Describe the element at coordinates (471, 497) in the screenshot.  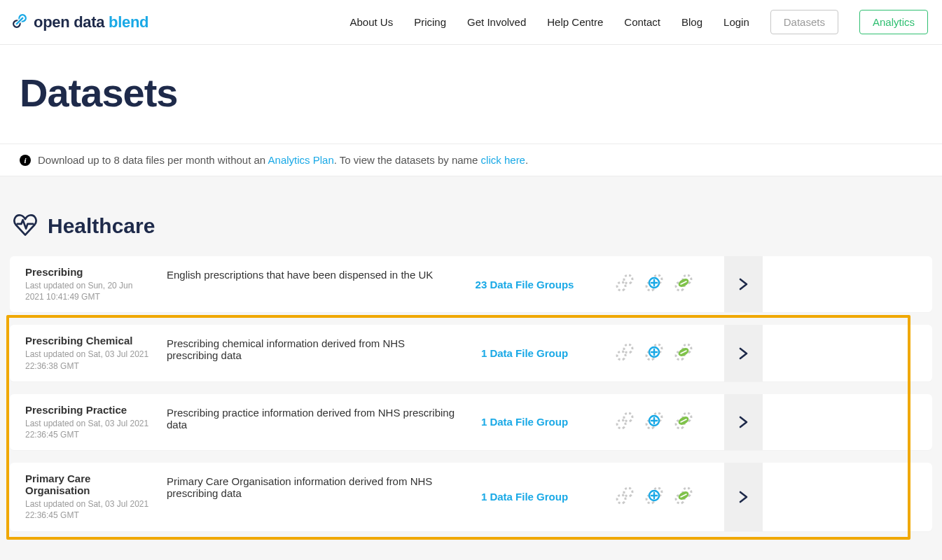
I see `dataset-card: Primary Care Organisation Last updated o…` at that location.